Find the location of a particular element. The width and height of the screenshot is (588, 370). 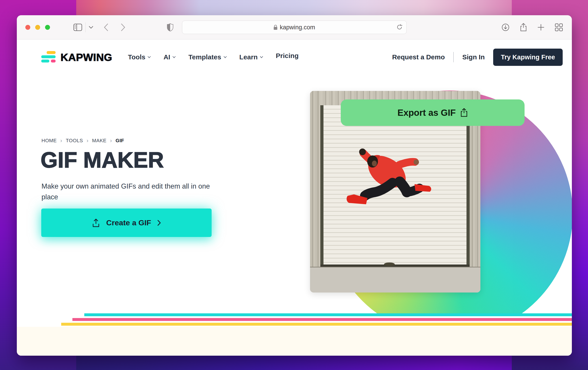

toolbar-divider is located at coordinates (85, 27).